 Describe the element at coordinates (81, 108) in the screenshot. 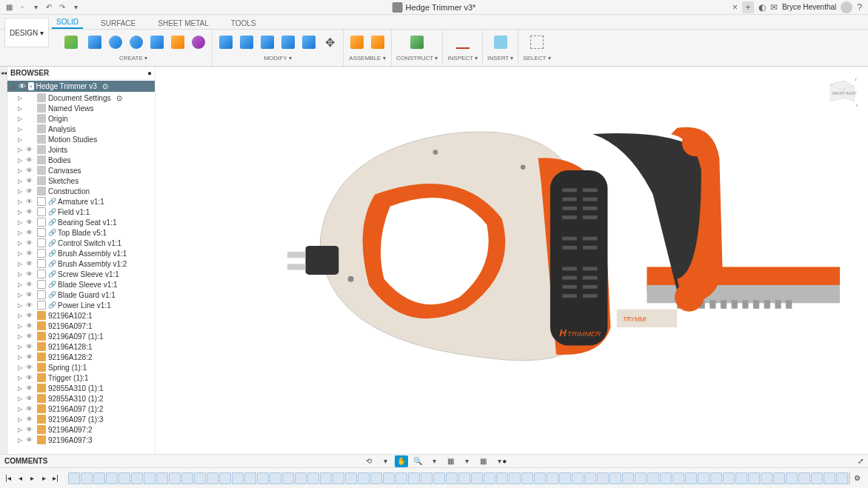

I see `tree-item: ▷Named Views` at that location.